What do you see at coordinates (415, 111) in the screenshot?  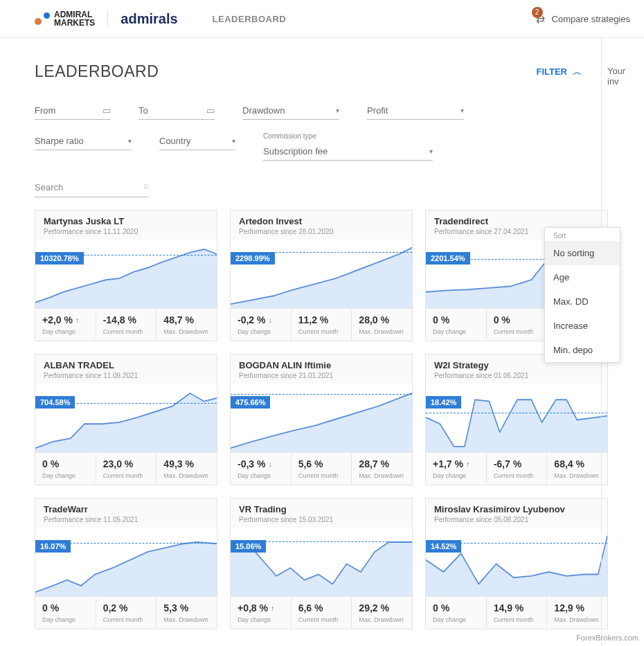 I see `profit-select: Profit▾` at bounding box center [415, 111].